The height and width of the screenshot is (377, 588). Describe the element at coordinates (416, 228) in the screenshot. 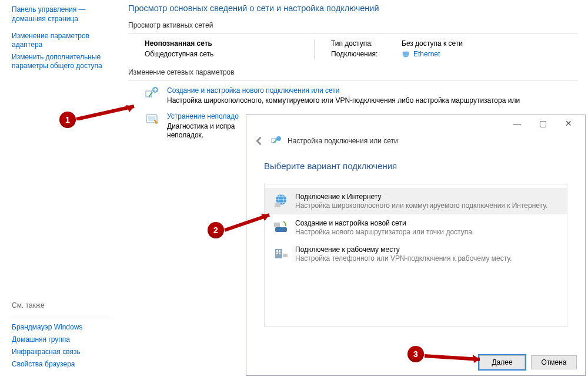

I see `option-new-network: Создание и настройка новой сети Настройк…` at that location.